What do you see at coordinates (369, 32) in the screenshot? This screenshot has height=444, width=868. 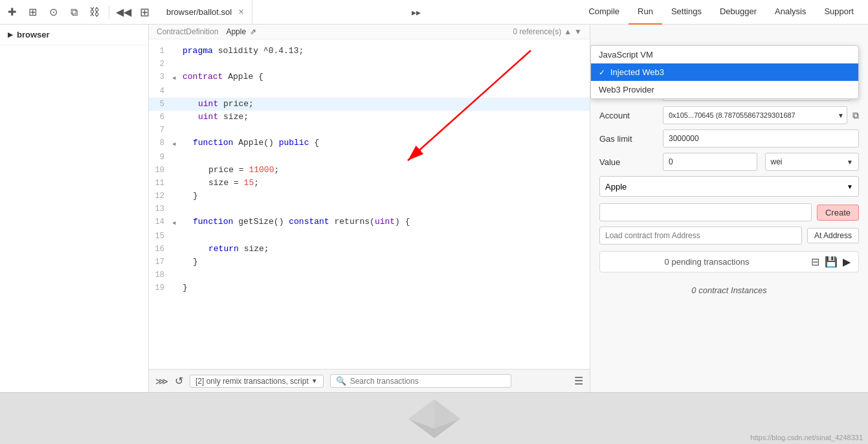 I see `editor-breadcrumb: ContractDefinition Apple ⇗ 0 reference(s…` at bounding box center [369, 32].